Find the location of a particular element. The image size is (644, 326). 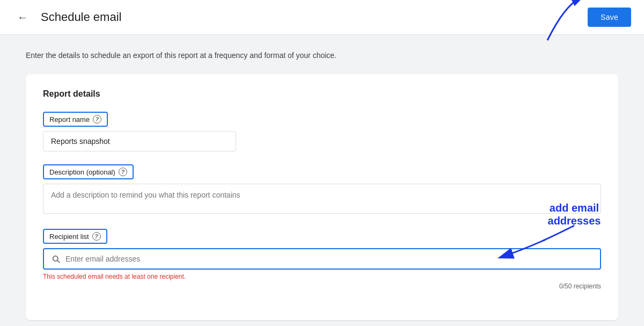

page-header: ← Schedule email Save is located at coordinates (322, 17).